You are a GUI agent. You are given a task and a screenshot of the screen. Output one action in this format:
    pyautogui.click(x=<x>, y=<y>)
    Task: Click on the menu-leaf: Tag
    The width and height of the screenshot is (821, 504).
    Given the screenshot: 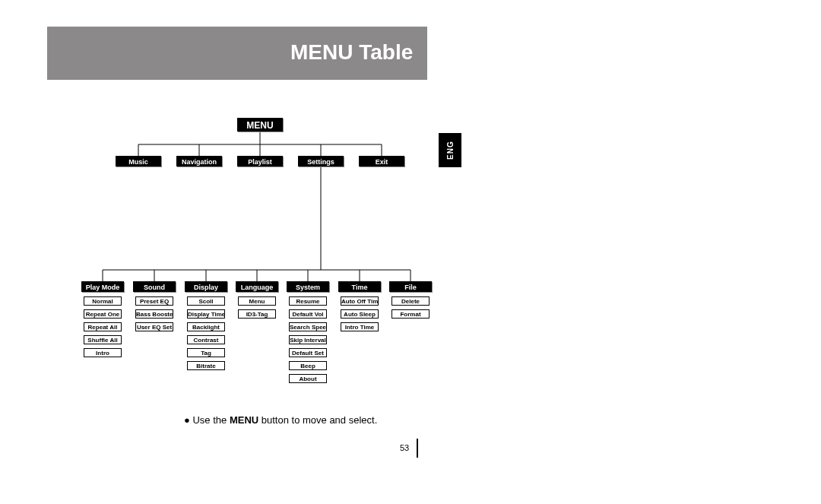 What is the action you would take?
    pyautogui.click(x=206, y=353)
    